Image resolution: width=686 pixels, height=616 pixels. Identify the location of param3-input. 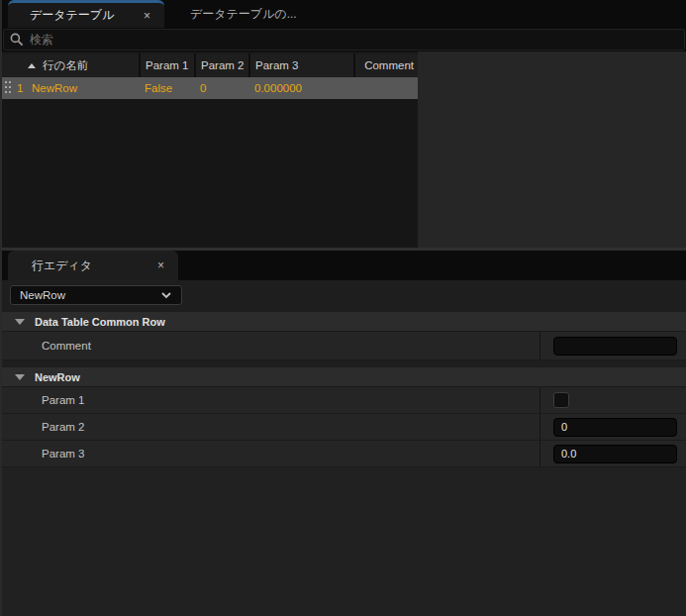
(616, 454).